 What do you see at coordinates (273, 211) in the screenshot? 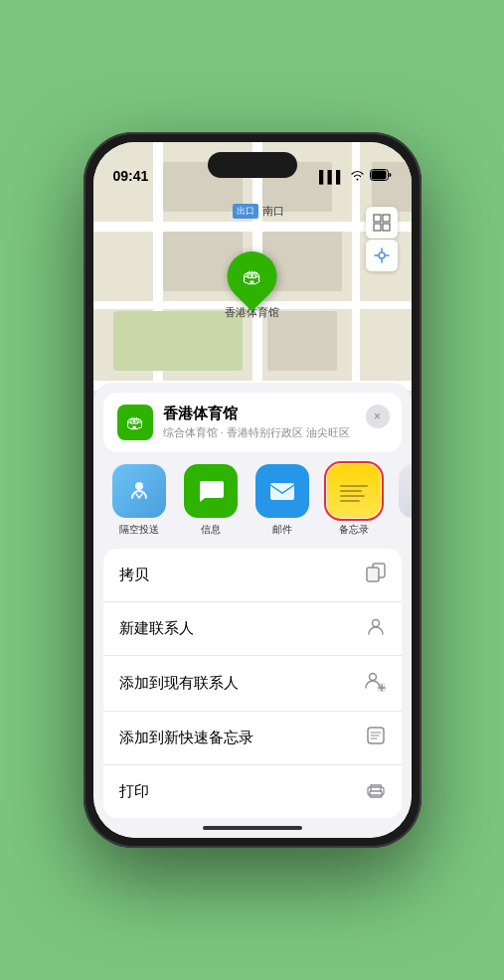
I see `map-label-text: 南口` at bounding box center [273, 211].